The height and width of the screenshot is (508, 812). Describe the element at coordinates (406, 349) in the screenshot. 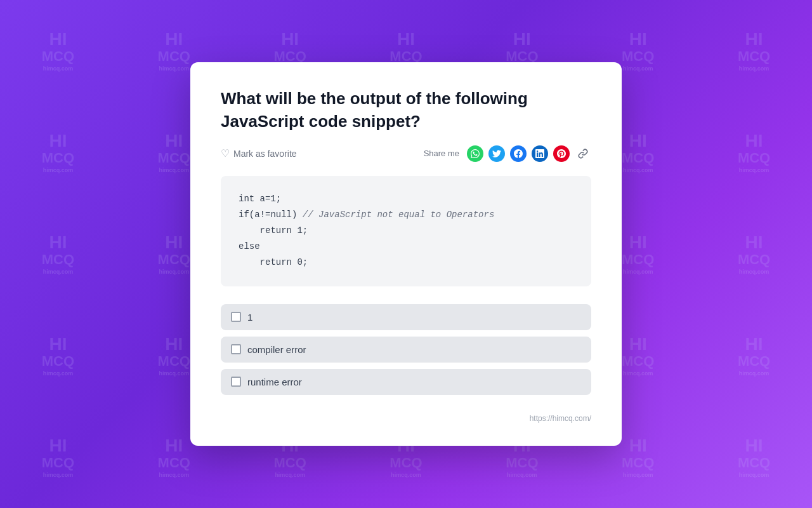

I see `option-2: compiler error` at that location.